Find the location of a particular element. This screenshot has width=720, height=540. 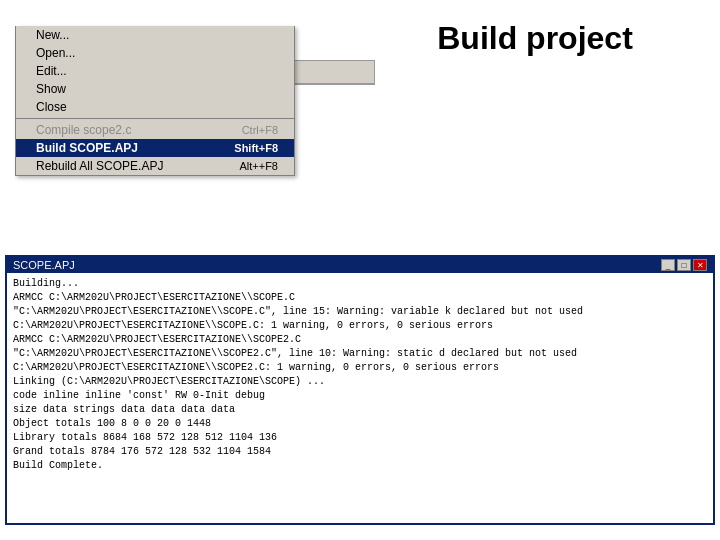

output-line: Grand totals 8784 176 572 128 532 1104 1… is located at coordinates (360, 452).